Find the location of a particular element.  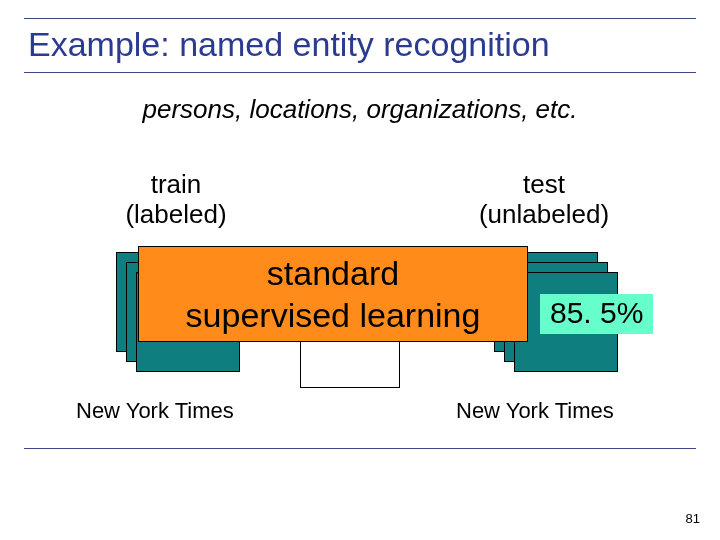

train-column-label: train (labeled) is located at coordinates (176, 200).